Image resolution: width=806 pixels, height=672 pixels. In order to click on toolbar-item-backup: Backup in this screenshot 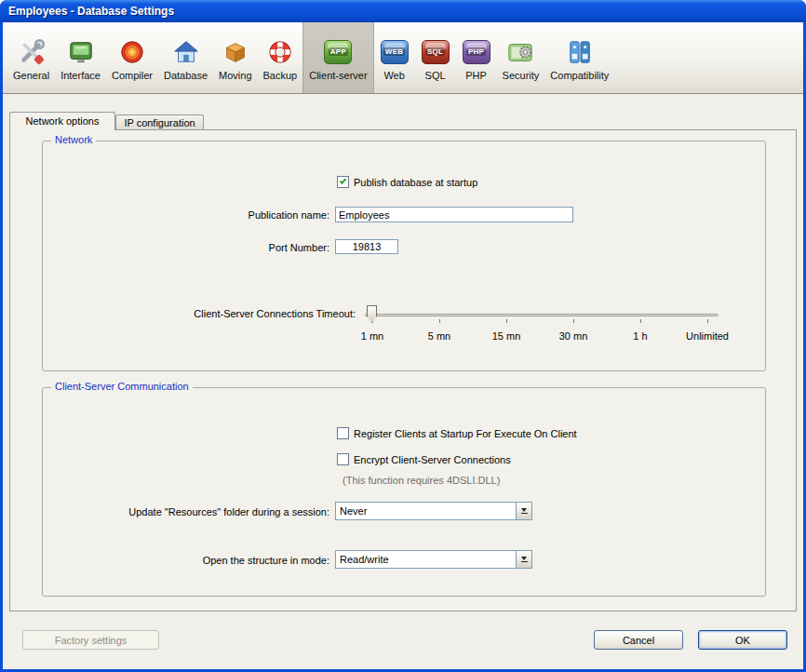, I will do `click(281, 58)`.